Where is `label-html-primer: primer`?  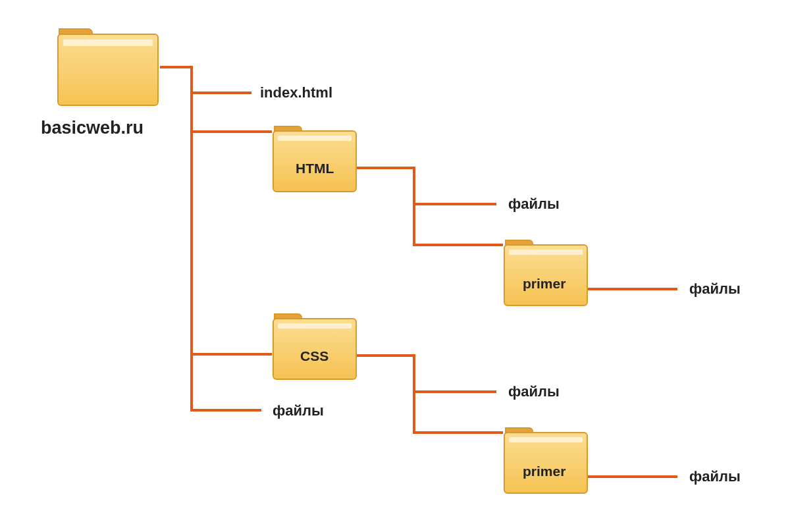 label-html-primer: primer is located at coordinates (544, 284).